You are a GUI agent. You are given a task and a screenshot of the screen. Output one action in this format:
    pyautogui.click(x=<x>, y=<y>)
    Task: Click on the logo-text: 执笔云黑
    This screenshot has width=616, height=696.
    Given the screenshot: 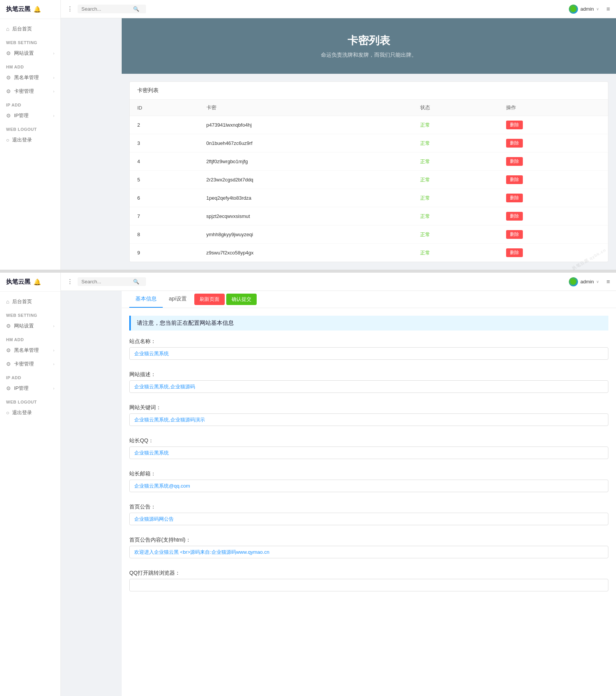 What is the action you would take?
    pyautogui.click(x=18, y=9)
    